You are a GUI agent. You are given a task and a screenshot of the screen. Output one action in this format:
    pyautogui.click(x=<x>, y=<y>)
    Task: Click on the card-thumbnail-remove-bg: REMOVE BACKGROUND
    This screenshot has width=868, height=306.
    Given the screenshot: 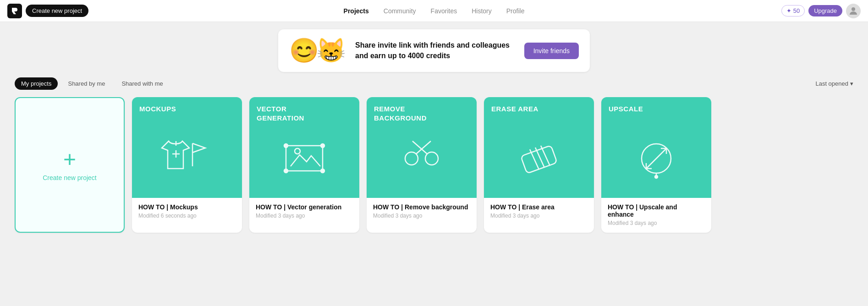 What is the action you would take?
    pyautogui.click(x=422, y=148)
    